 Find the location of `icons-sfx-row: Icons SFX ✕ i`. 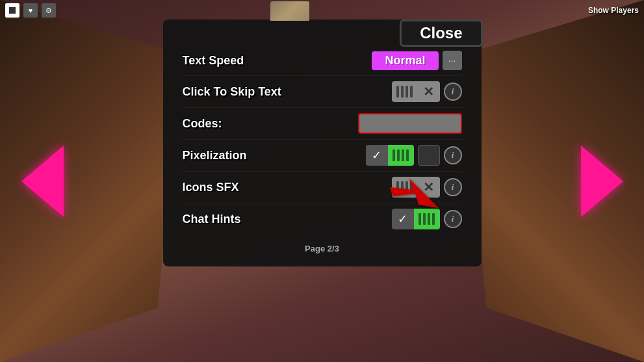

icons-sfx-row: Icons SFX ✕ i is located at coordinates (322, 187).